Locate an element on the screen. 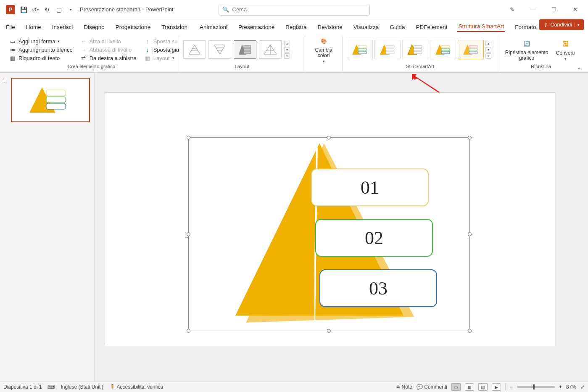  maximize-button: ☐ is located at coordinates (554, 10).